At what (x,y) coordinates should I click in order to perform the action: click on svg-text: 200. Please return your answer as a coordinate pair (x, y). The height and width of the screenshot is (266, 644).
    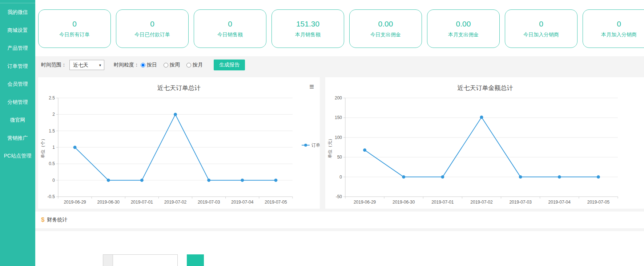
    Looking at the image, I should click on (338, 98).